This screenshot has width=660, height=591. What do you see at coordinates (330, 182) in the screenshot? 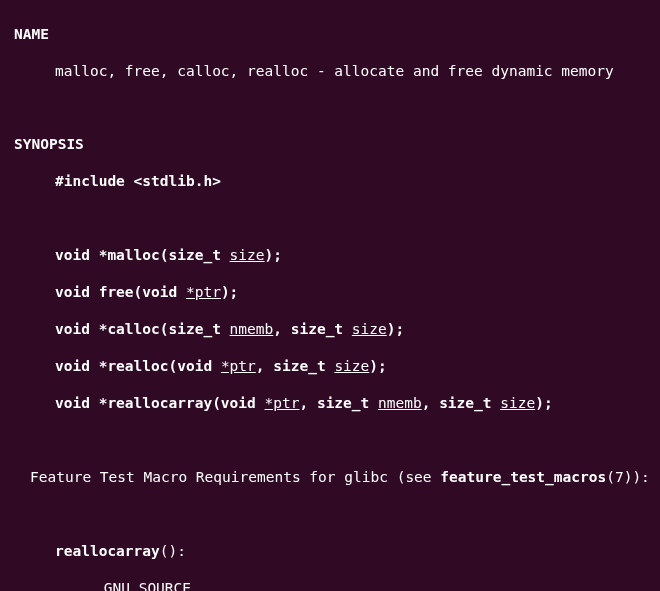
I see `include-directive: #include <stdlib.h>` at bounding box center [330, 182].